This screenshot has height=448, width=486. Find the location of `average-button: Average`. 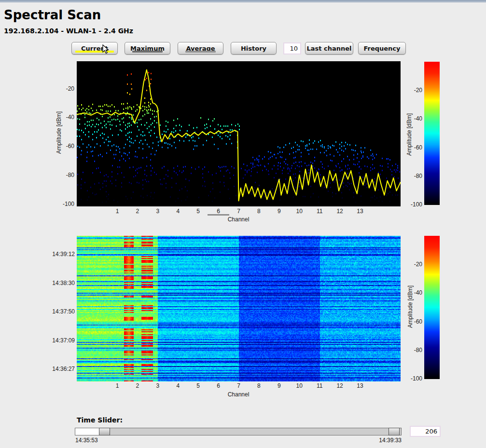

average-button: Average is located at coordinates (201, 48).